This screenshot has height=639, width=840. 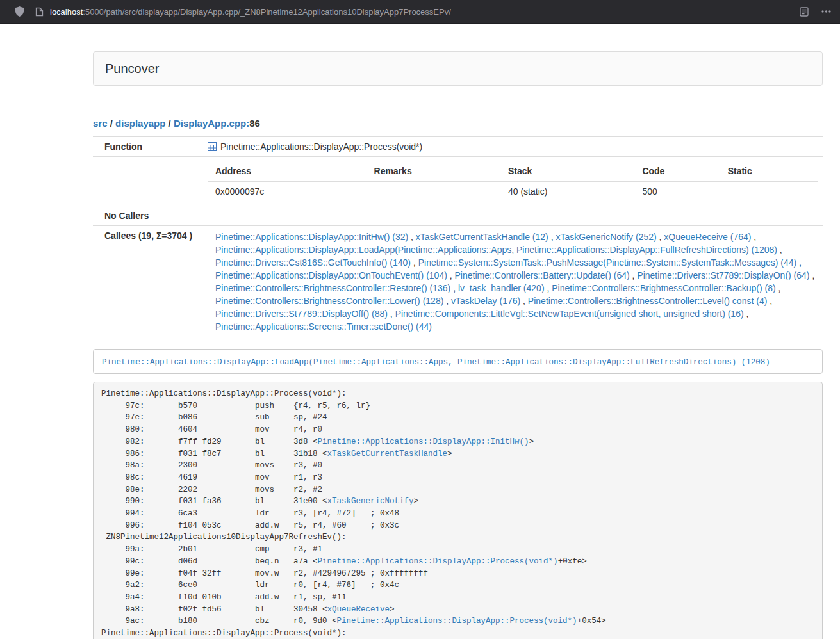 I want to click on callee-link: Pinetime::Applications::Screens::Timer::…, so click(x=324, y=327).